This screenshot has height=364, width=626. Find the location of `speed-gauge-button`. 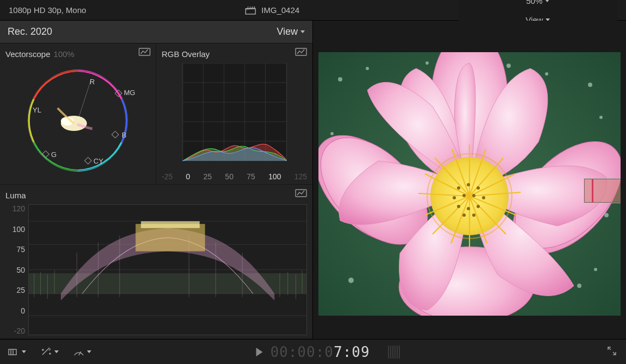

speed-gauge-button is located at coordinates (82, 352).